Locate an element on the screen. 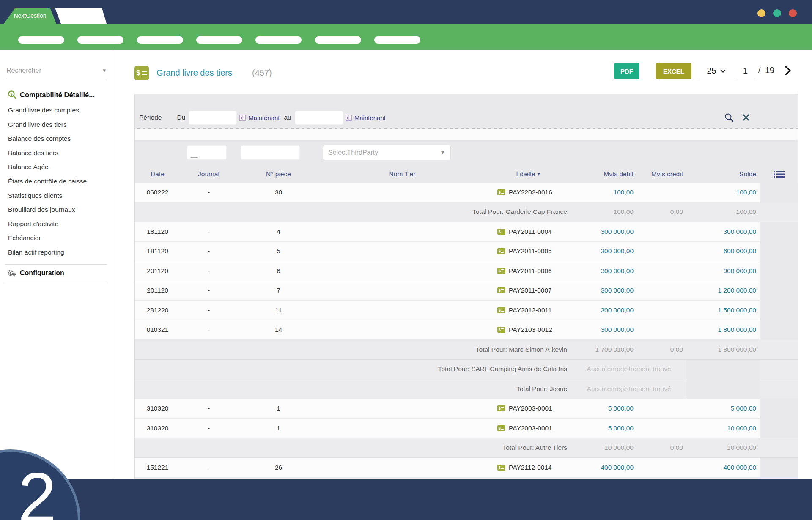  cell-debit: 100,00 is located at coordinates (604, 193).